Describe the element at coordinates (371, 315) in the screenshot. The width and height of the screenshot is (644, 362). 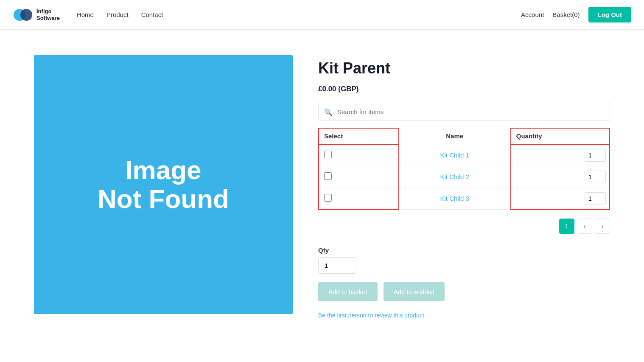
I see `review-link: Be the first person to review this produ…` at that location.